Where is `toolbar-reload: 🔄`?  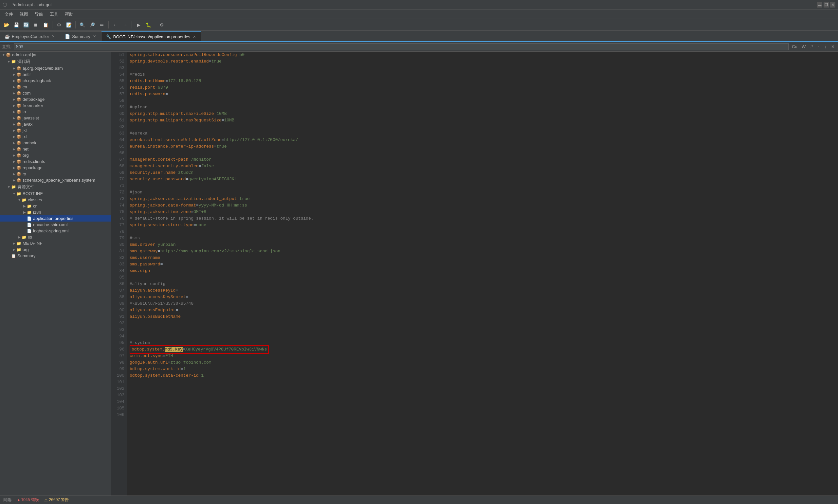
toolbar-reload: 🔄 is located at coordinates (26, 25).